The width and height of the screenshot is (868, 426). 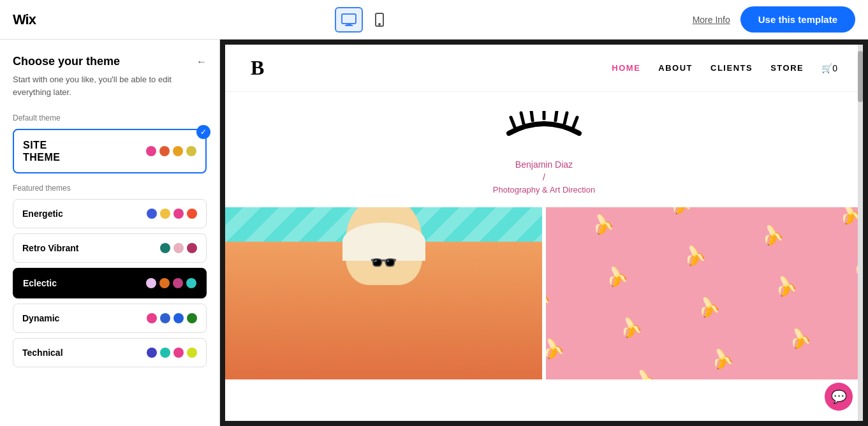 I want to click on hero-slash: /, so click(x=544, y=177).